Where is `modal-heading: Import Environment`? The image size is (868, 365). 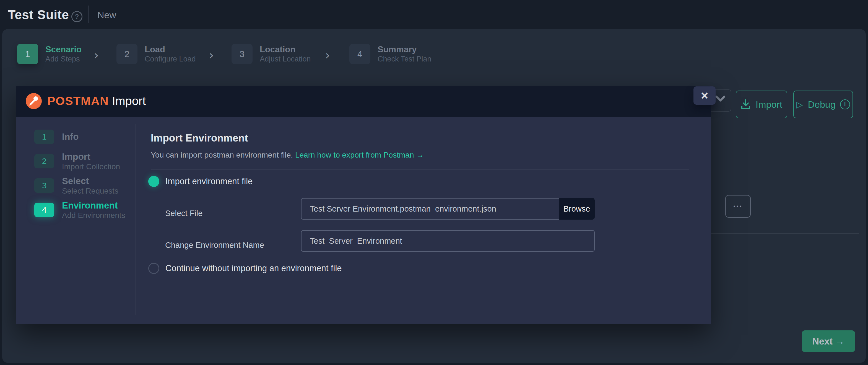
modal-heading: Import Environment is located at coordinates (199, 138).